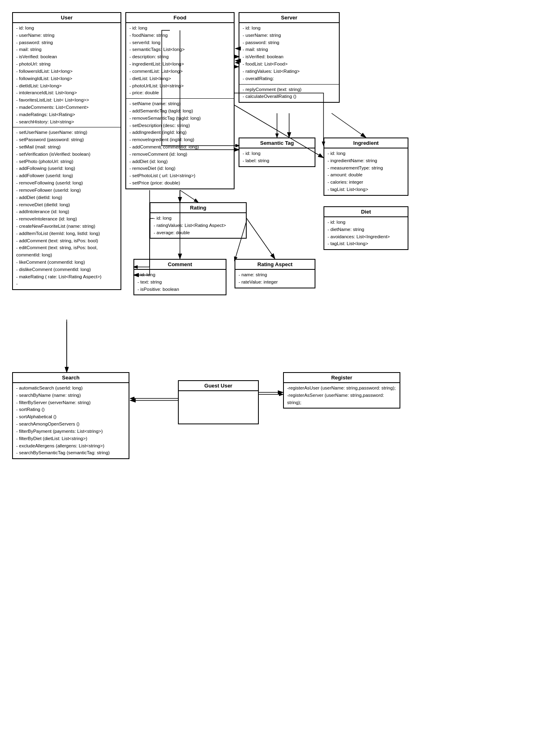 This screenshot has height=756, width=535. What do you see at coordinates (277, 157) in the screenshot?
I see `semantic-tag-attrs: - id: long - label: string` at bounding box center [277, 157].